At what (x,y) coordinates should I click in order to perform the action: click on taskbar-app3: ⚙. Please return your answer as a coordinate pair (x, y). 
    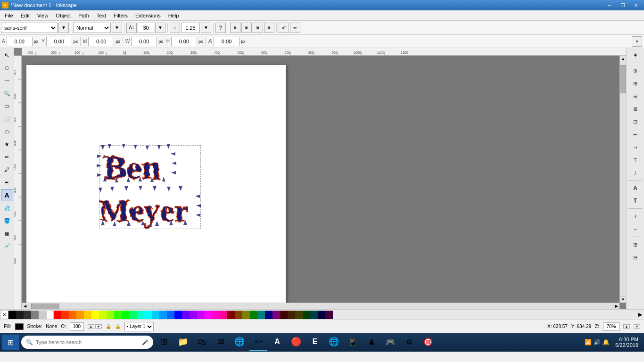
    Looking at the image, I should click on (409, 342).